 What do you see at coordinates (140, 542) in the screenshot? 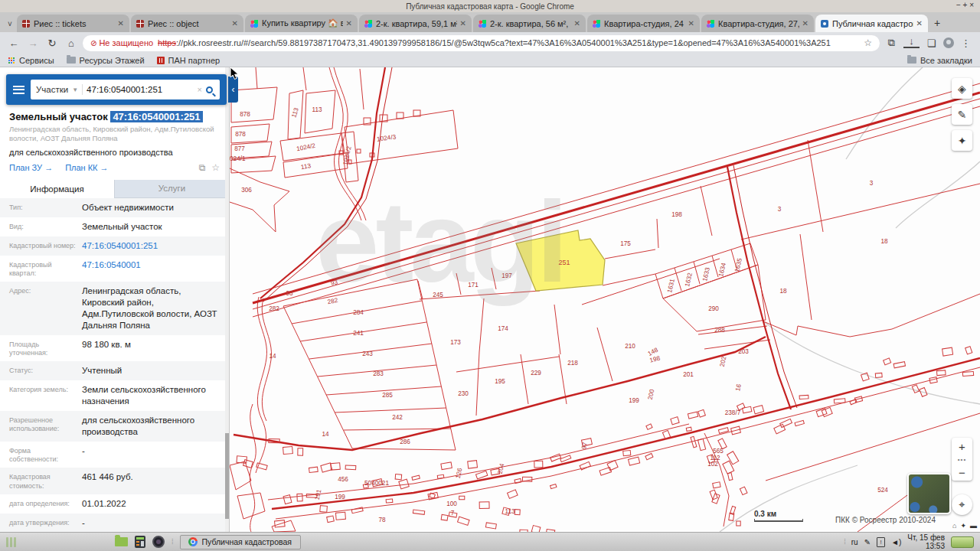
I see `calculator-icon` at bounding box center [140, 542].